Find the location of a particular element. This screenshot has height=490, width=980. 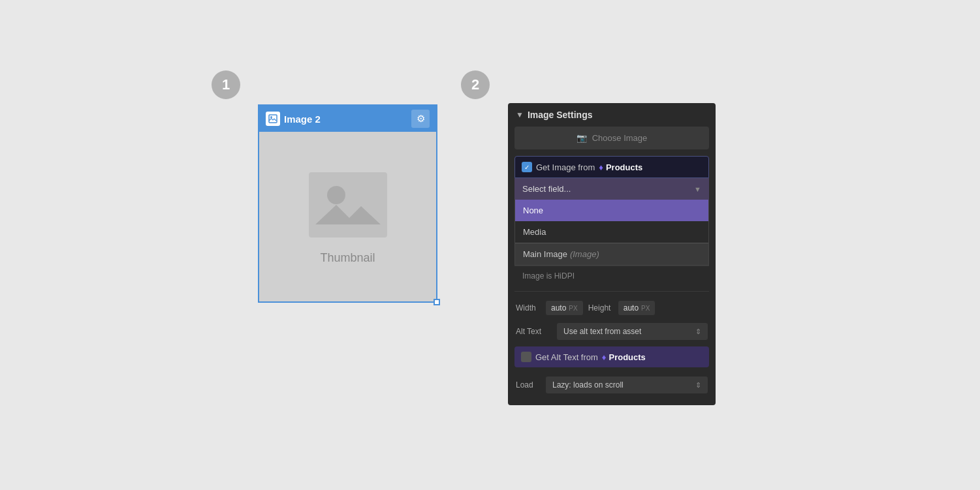

dropdown-item-none: None is located at coordinates (612, 210).